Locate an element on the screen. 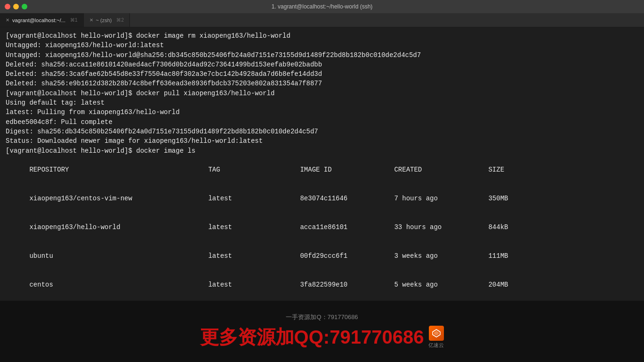  row3-created: 5 weeks ago is located at coordinates (441, 285).